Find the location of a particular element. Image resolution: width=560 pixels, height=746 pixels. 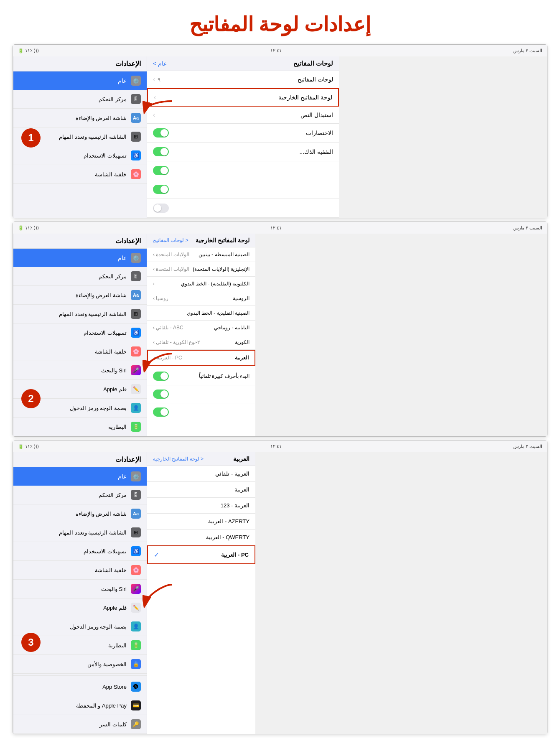

japanese-item: اليابانية - روماجي ABC - تلقائي › is located at coordinates (201, 328).